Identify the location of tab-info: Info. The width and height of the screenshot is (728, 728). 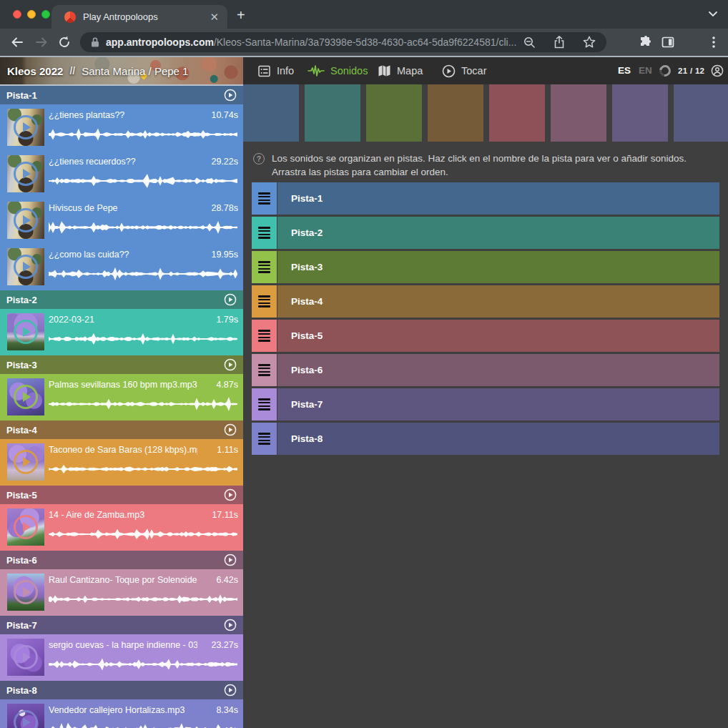
(276, 71).